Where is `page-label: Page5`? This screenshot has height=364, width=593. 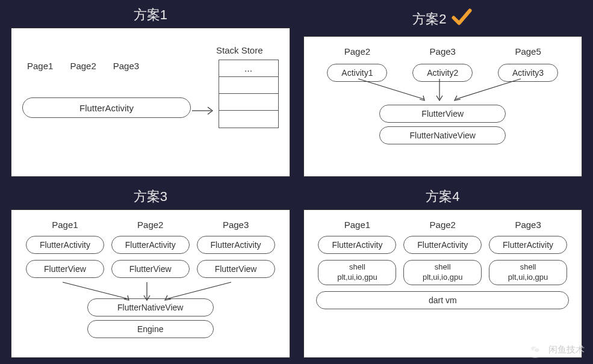 page-label: Page5 is located at coordinates (527, 52).